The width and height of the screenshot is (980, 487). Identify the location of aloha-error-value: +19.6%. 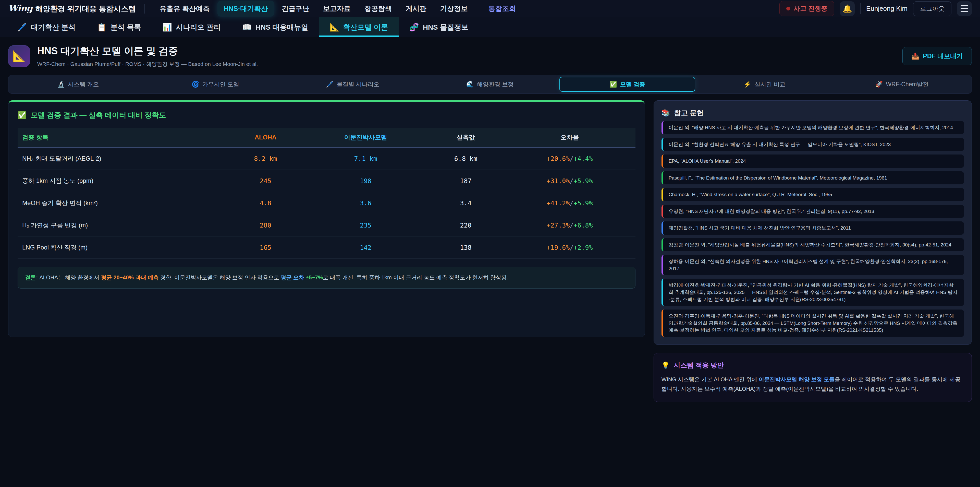
(558, 247).